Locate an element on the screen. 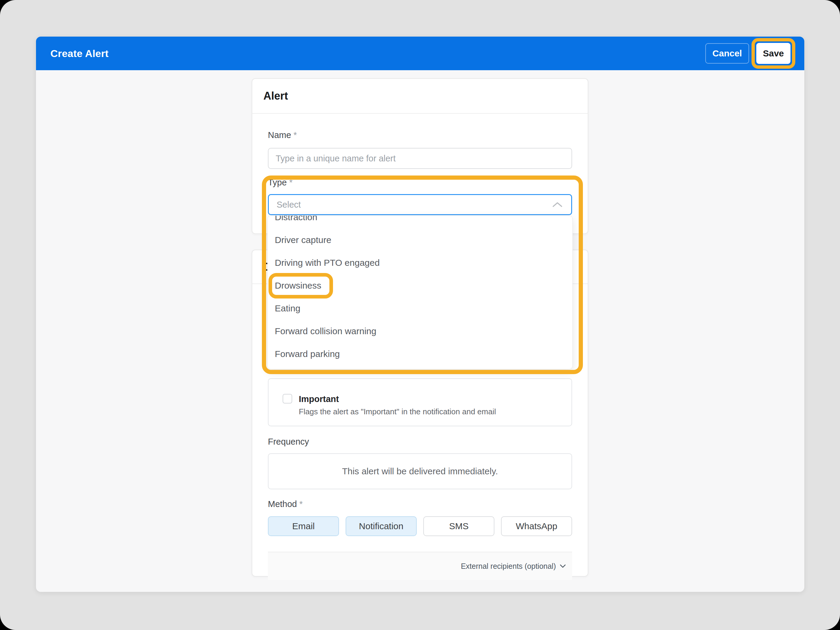 The height and width of the screenshot is (630, 840). alert-card-title: Alert is located at coordinates (420, 96).